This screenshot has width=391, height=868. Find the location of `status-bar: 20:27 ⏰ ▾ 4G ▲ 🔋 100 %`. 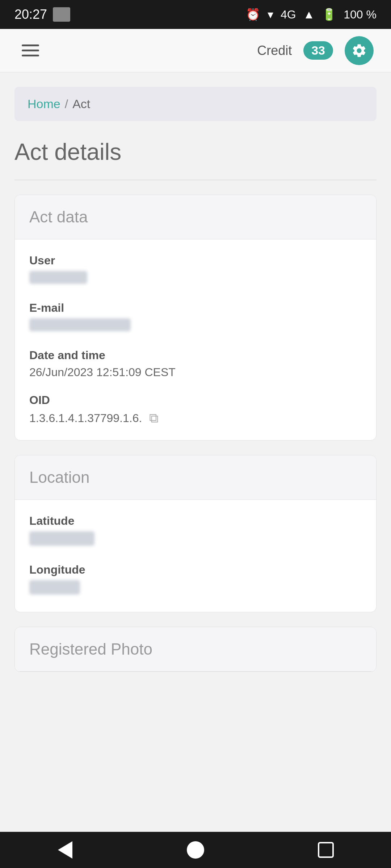

status-bar: 20:27 ⏰ ▾ 4G ▲ 🔋 100 % is located at coordinates (196, 14).